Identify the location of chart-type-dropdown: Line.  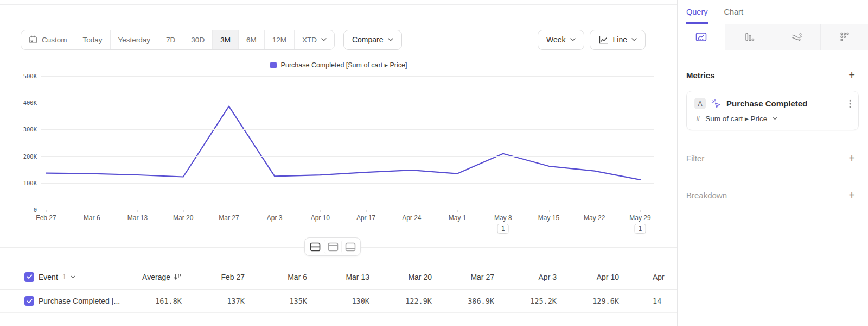
(617, 40).